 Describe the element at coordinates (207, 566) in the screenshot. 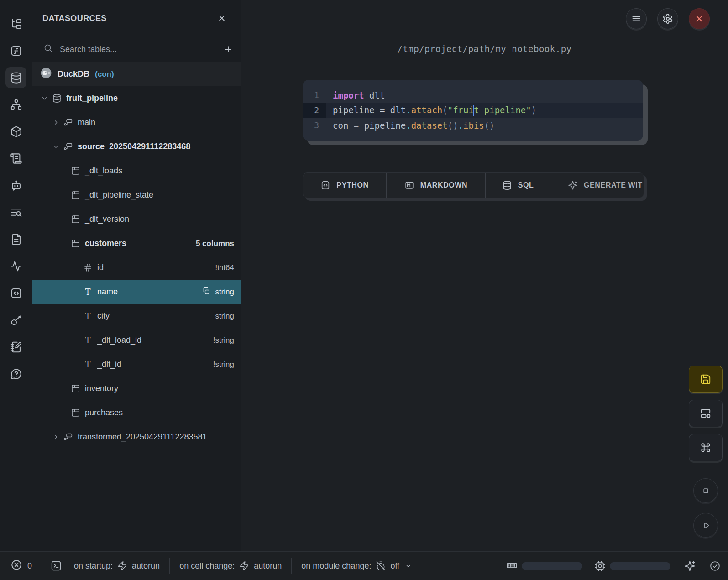

I see `setting-label: on cell change:` at that location.